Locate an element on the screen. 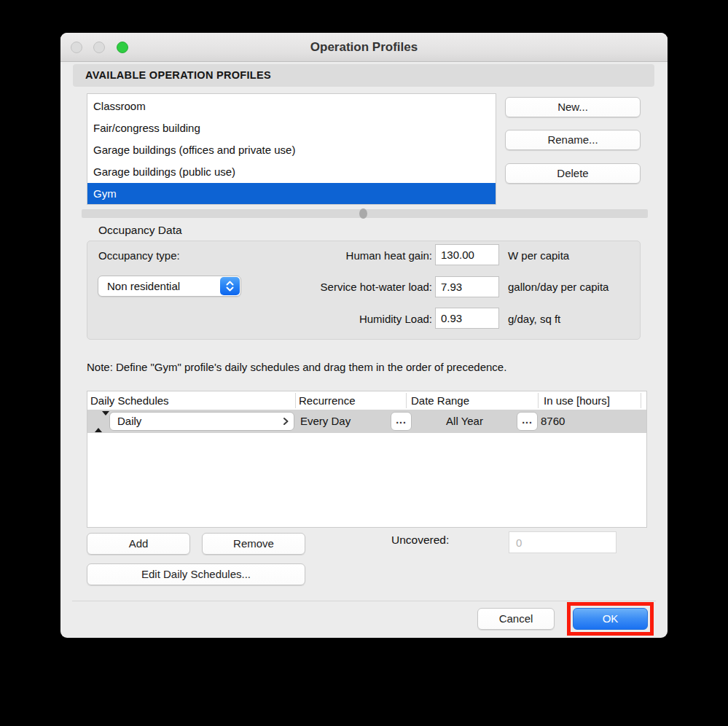 Image resolution: width=728 pixels, height=726 pixels. profile-item-gym-selected: Gym is located at coordinates (291, 194).